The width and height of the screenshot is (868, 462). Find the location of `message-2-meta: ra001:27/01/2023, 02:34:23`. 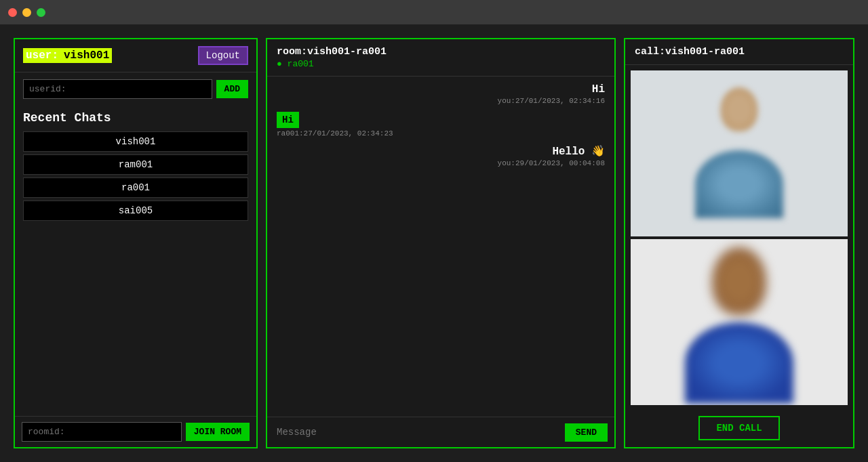

message-2-meta: ra001:27/01/2023, 02:34:23 is located at coordinates (335, 133).